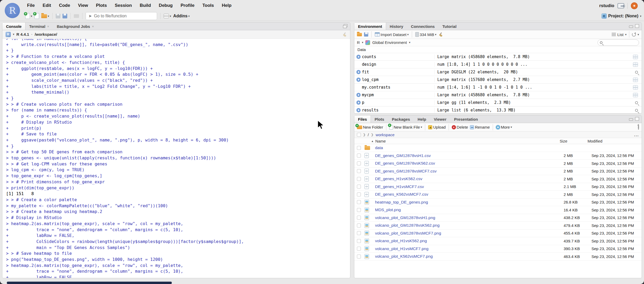  Describe the element at coordinates (466, 119) in the screenshot. I see `files-tab-presentation: Presentation` at that location.